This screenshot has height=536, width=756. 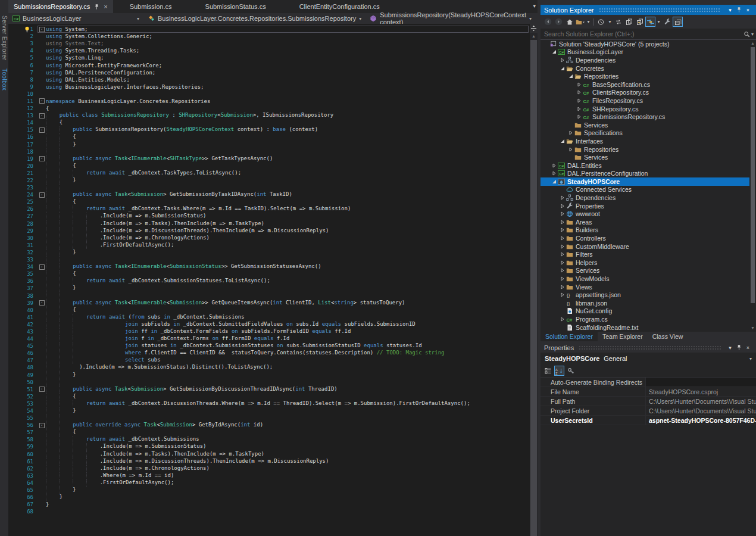 I want to click on tree-item-properties: Properties, so click(x=645, y=206).